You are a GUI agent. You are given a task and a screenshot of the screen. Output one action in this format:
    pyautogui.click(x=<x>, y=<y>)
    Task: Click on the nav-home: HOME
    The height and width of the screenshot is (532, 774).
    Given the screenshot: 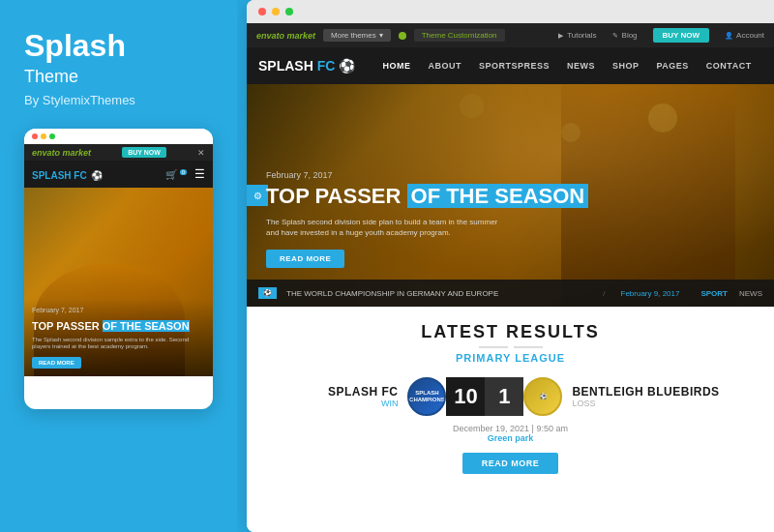 What is the action you would take?
    pyautogui.click(x=397, y=66)
    